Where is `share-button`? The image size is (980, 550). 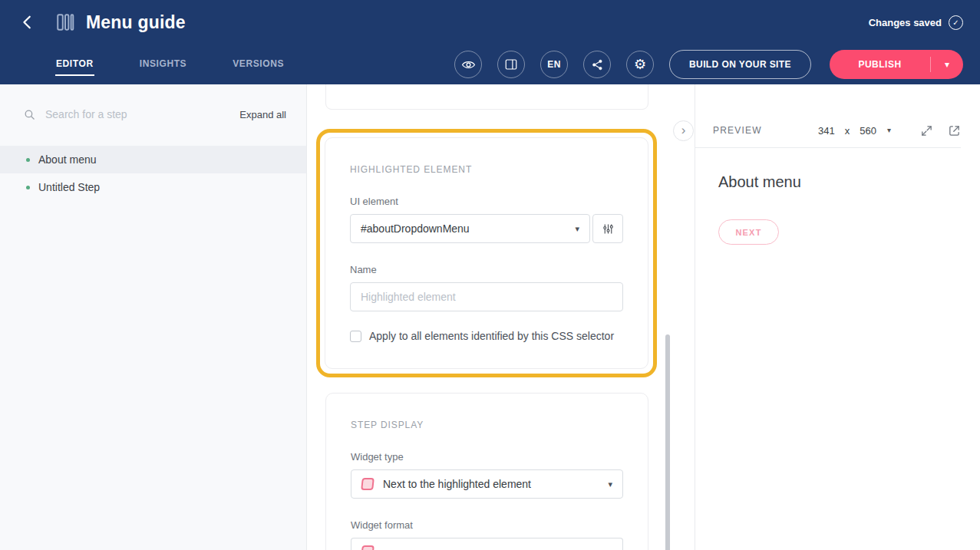 share-button is located at coordinates (597, 64).